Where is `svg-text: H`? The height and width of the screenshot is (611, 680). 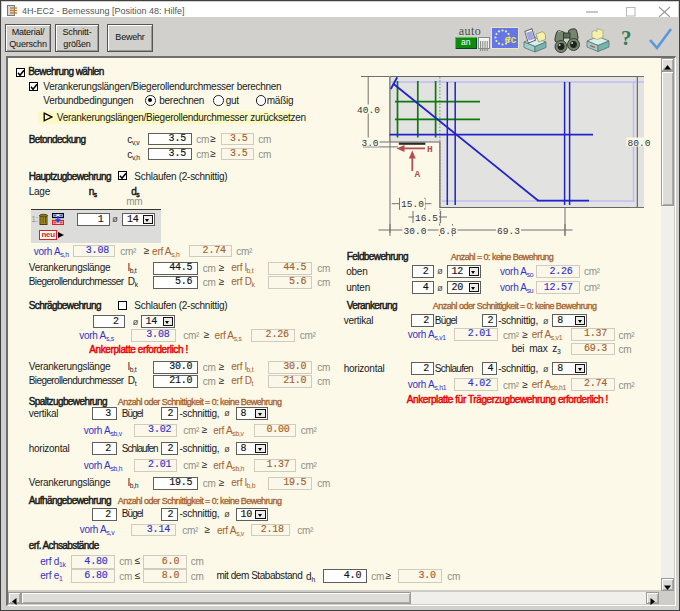 svg-text: H is located at coordinates (430, 150).